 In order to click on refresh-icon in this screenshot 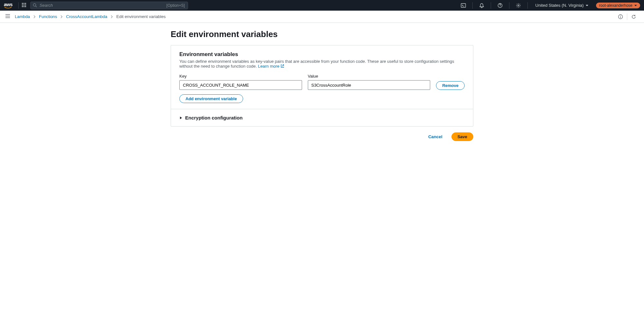, I will do `click(634, 17)`.